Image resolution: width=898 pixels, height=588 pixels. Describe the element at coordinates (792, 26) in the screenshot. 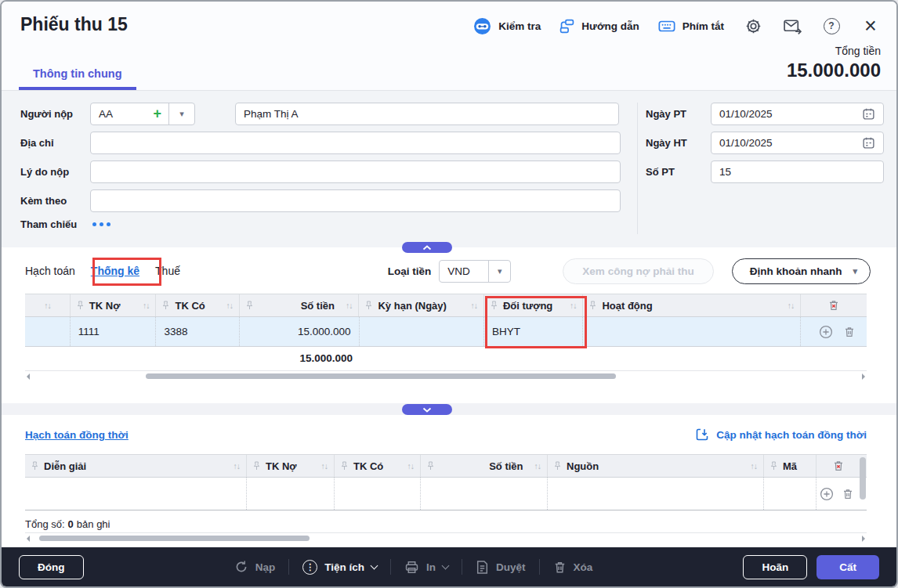

I see `send-mail-button` at that location.